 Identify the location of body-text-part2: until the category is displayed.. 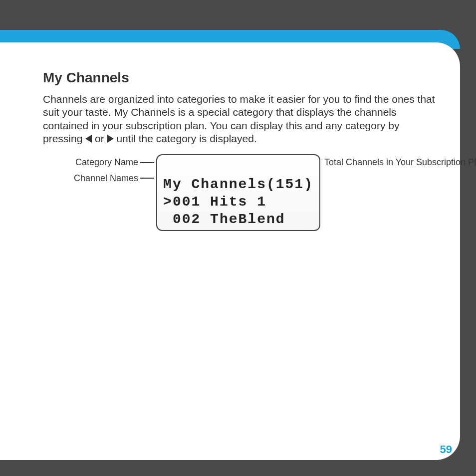
(186, 139).